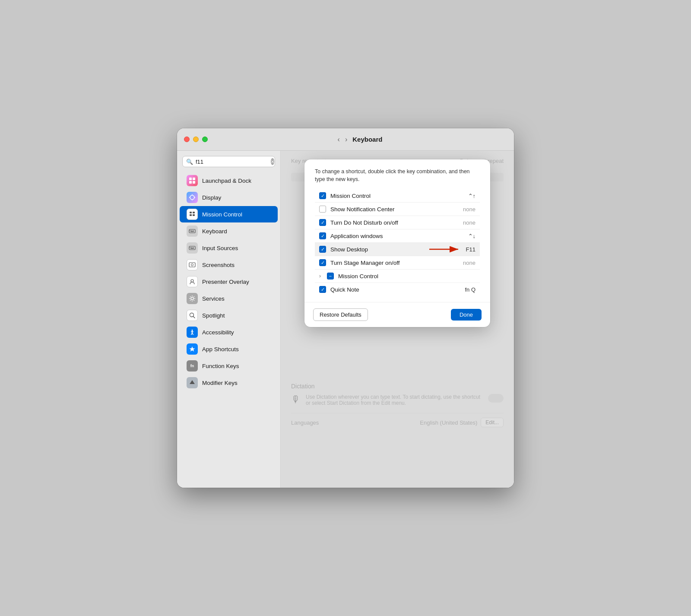 This screenshot has width=691, height=616. I want to click on shortcut-value-mission-control: ⌃↑, so click(472, 196).